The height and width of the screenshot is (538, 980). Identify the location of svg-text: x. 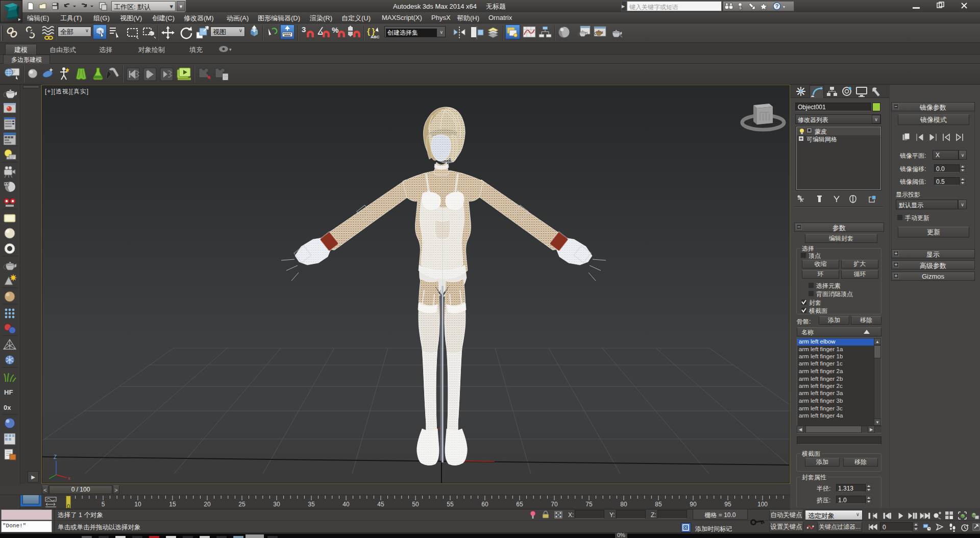
(69, 478).